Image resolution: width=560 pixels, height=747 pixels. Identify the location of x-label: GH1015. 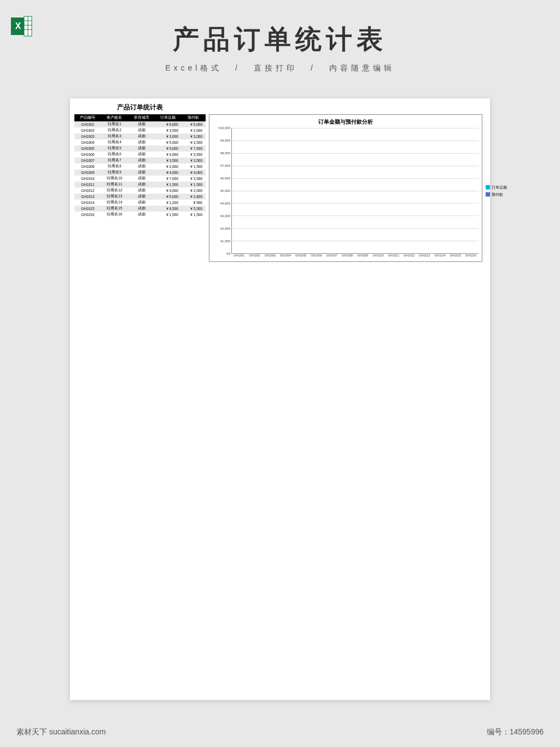
(456, 255).